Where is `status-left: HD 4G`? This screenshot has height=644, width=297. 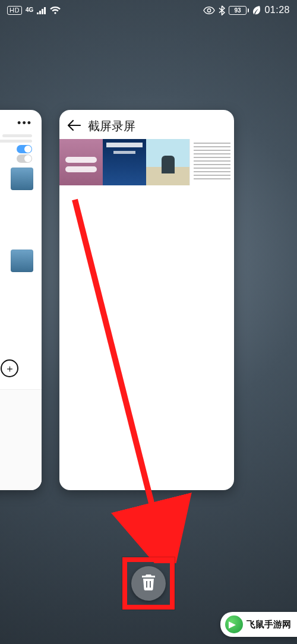
status-left: HD 4G is located at coordinates (34, 11).